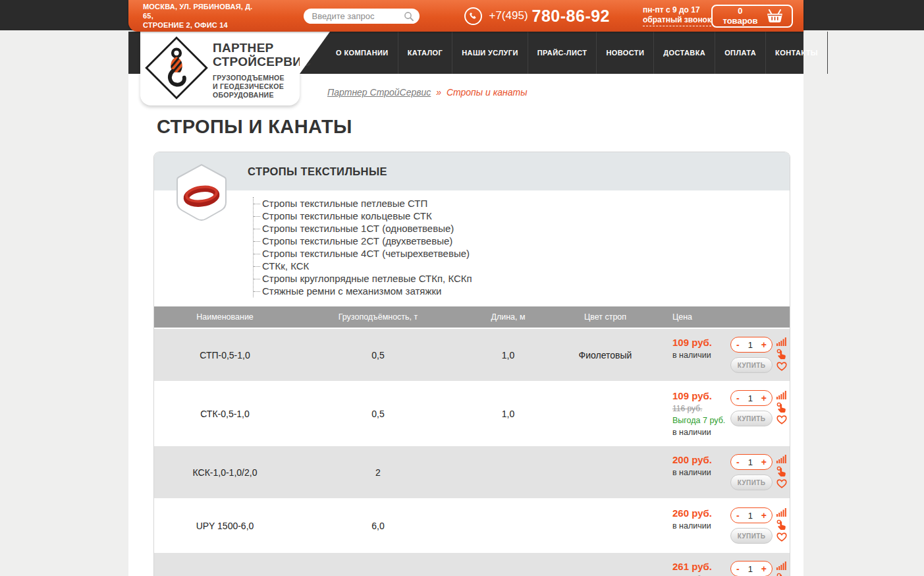 This screenshot has width=924, height=576. What do you see at coordinates (425, 53) in the screenshot?
I see `nav-menu-item: КАТАЛОГ` at bounding box center [425, 53].